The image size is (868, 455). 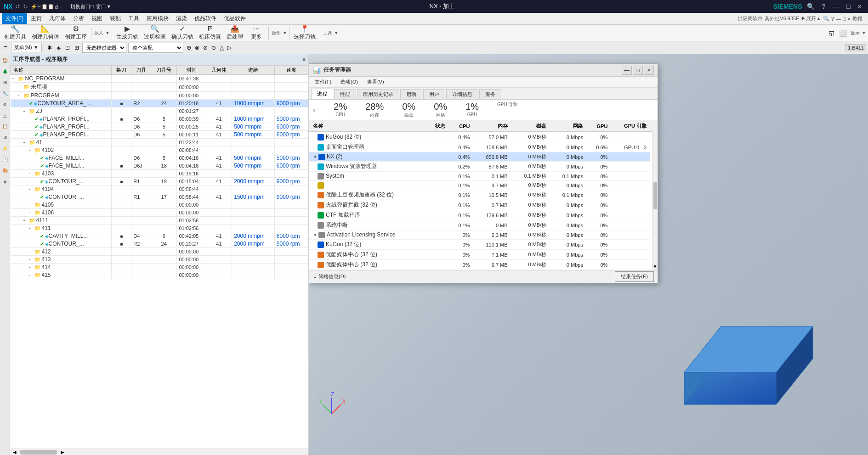 What do you see at coordinates (79, 18) in the screenshot?
I see `menu-analysis: 分析` at bounding box center [79, 18].